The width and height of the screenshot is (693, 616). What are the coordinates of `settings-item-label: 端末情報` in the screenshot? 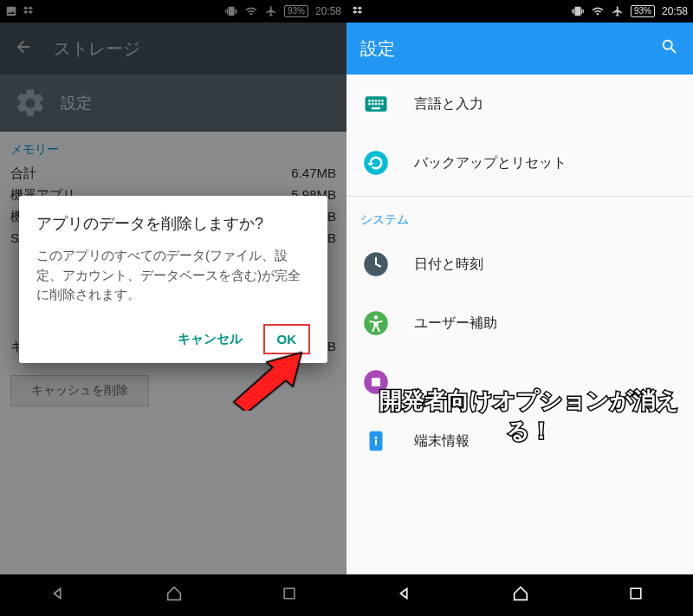 It's located at (442, 442).